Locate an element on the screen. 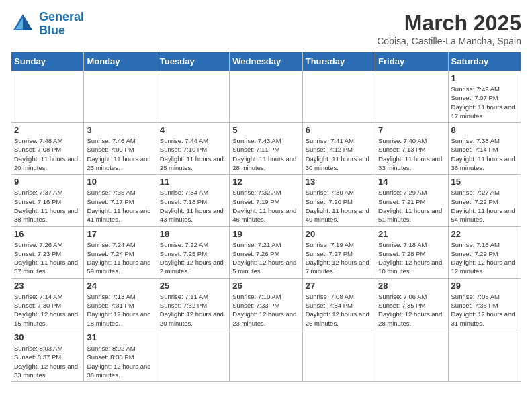 The image size is (532, 411). day-info: Sunrise: 7:13 AMSunset: 7:31 PMDaylight:… is located at coordinates (120, 310).